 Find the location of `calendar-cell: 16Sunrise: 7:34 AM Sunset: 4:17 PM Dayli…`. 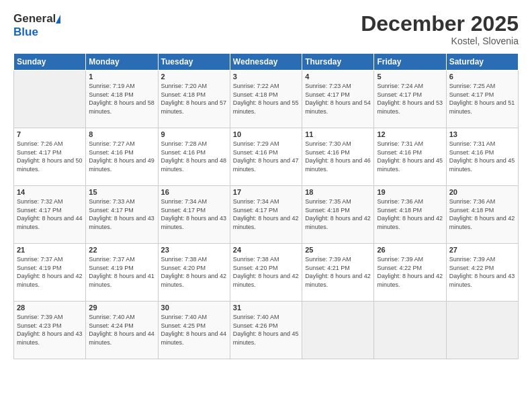

calendar-cell: 16Sunrise: 7:34 AM Sunset: 4:17 PM Dayli… is located at coordinates (193, 215).